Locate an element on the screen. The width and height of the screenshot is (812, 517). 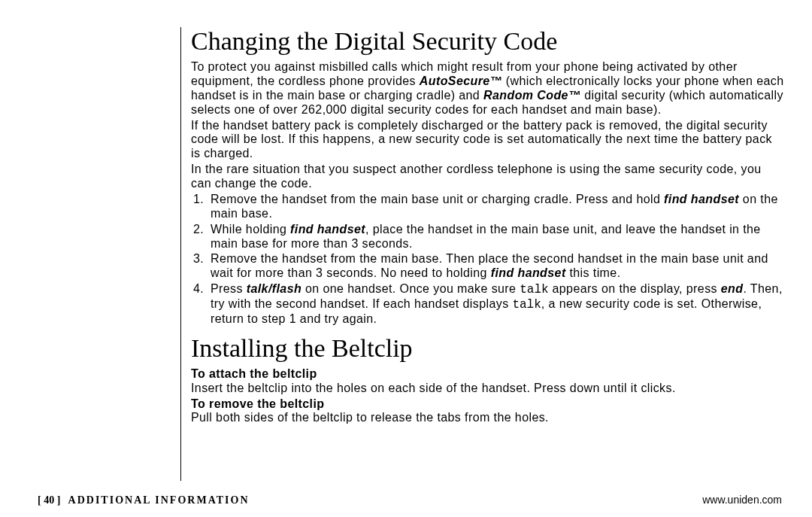
para-remove: Pull both sides of the beltclip to relea… is located at coordinates (488, 418).